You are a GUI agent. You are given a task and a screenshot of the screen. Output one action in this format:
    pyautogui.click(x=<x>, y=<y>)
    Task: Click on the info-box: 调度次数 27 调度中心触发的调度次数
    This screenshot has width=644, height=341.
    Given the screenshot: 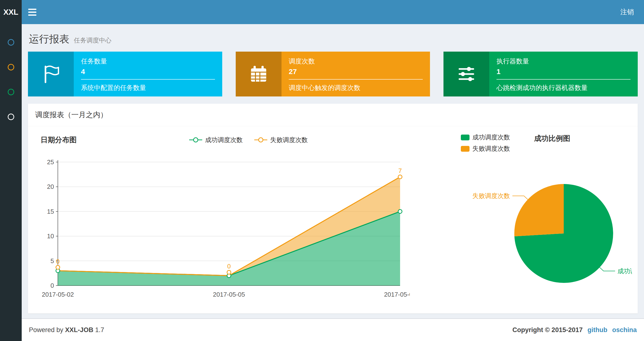 What is the action you would take?
    pyautogui.click(x=333, y=74)
    